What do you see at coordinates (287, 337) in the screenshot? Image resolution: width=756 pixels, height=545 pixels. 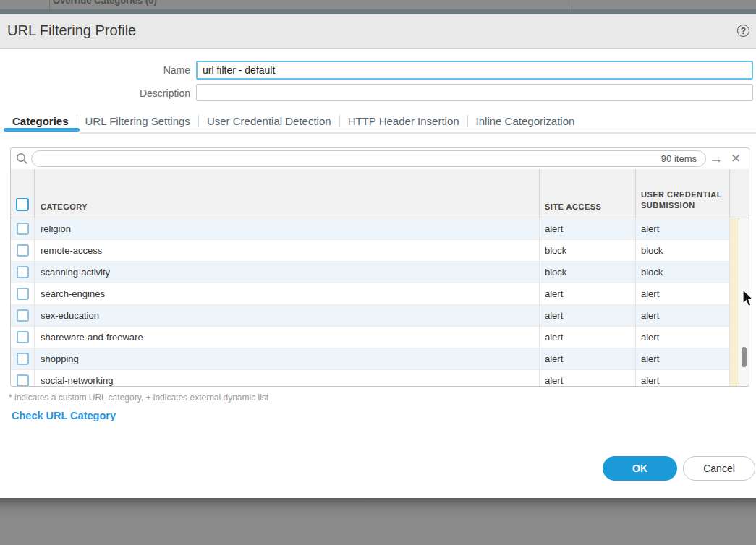 I see `category-cell: shareware-and-freeware` at bounding box center [287, 337].